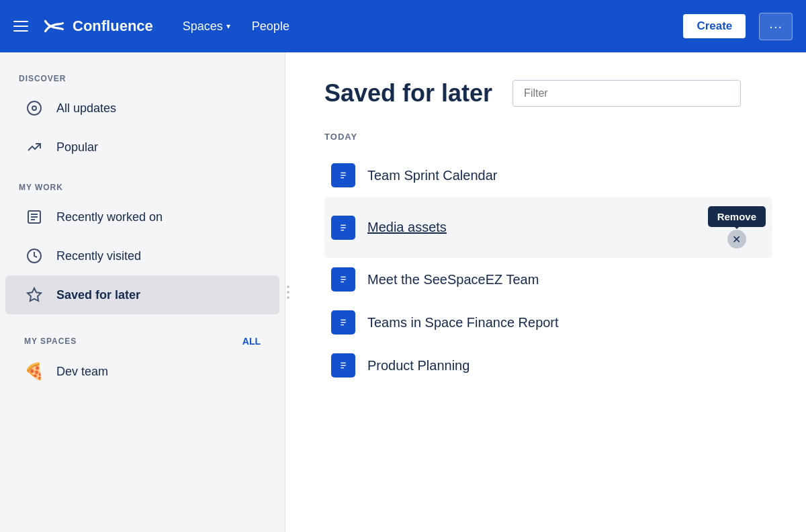 This screenshot has width=806, height=532. Describe the element at coordinates (737, 216) in the screenshot. I see `remove-tooltip: Remove` at that location.